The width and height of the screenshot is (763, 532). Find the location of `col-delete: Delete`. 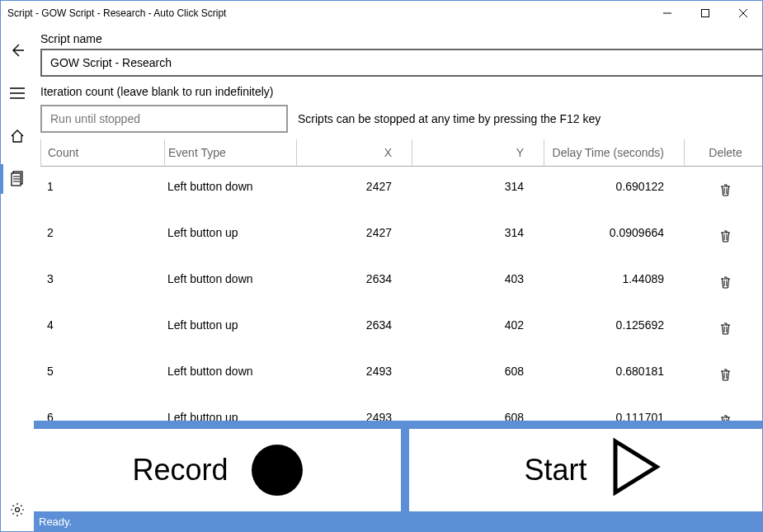

col-delete: Delete is located at coordinates (723, 153).